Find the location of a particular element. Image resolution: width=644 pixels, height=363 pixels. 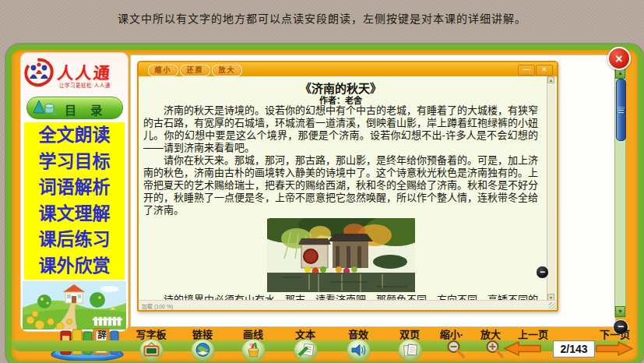

toolbar-doublepage-button: 双页 is located at coordinates (410, 343).